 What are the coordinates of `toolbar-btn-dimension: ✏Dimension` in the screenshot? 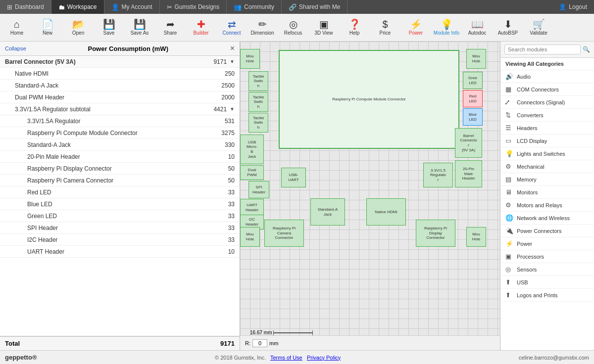 It's located at (262, 28).